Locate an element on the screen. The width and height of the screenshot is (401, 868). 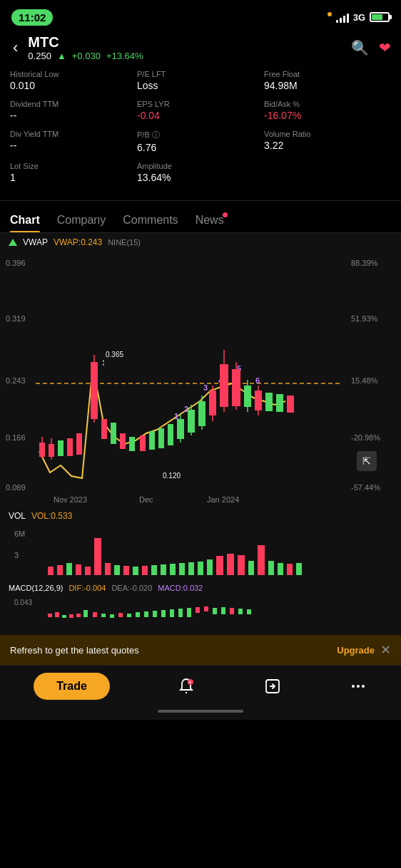
upgrade-button: Upgrade is located at coordinates (355, 650).